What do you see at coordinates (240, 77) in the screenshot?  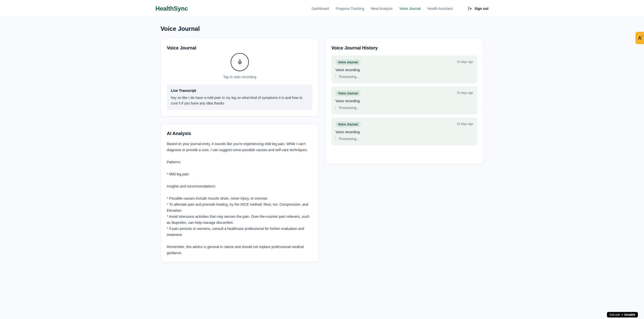 I see `record-hint: Tap to start recording` at bounding box center [240, 77].